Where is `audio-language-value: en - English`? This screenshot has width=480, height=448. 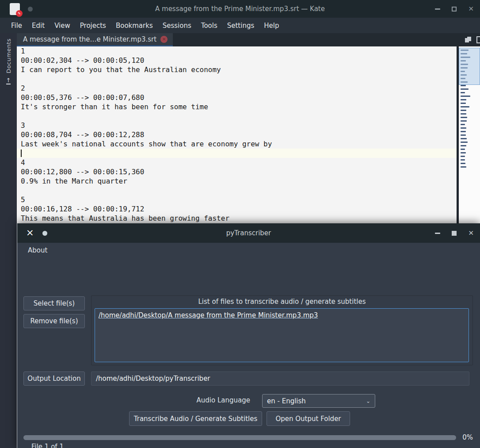
audio-language-value: en - English is located at coordinates (286, 401).